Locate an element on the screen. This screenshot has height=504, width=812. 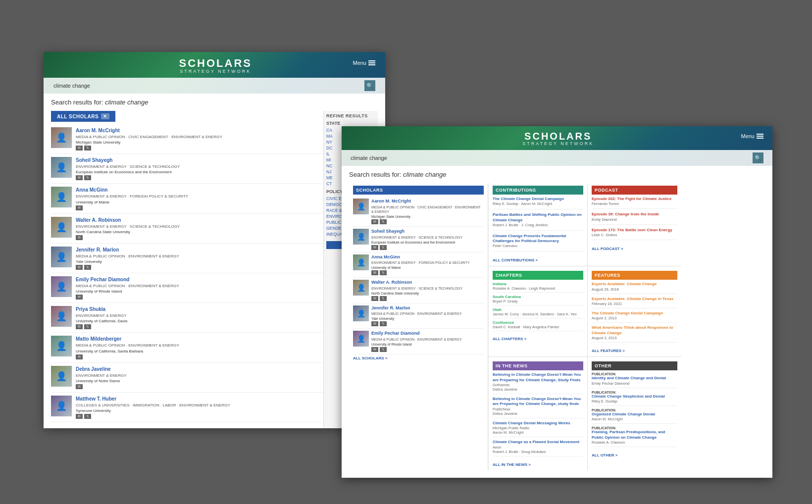
scholar-name: Matthew T. Huber is located at coordinates (200, 399).